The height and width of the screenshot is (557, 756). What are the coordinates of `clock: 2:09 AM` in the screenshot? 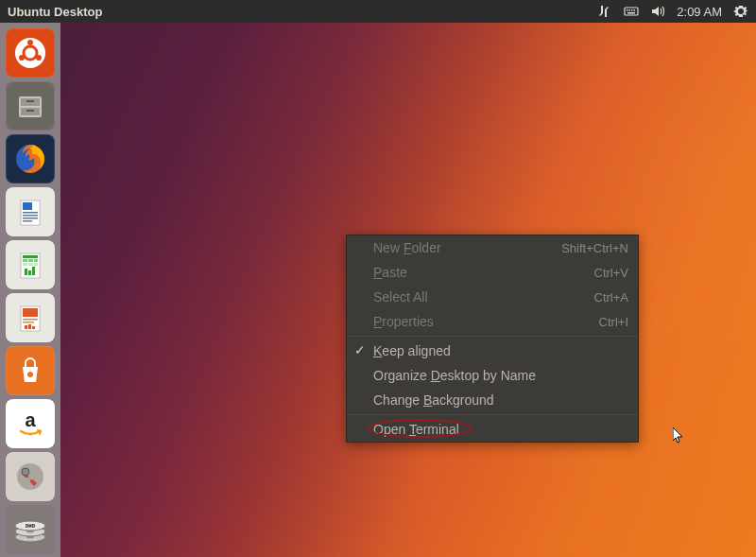 It's located at (699, 11).